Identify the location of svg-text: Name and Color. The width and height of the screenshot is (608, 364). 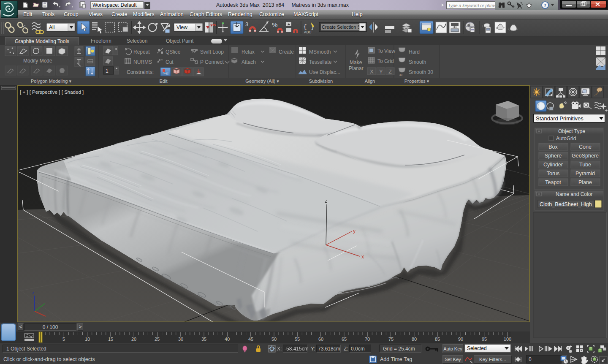
(574, 194).